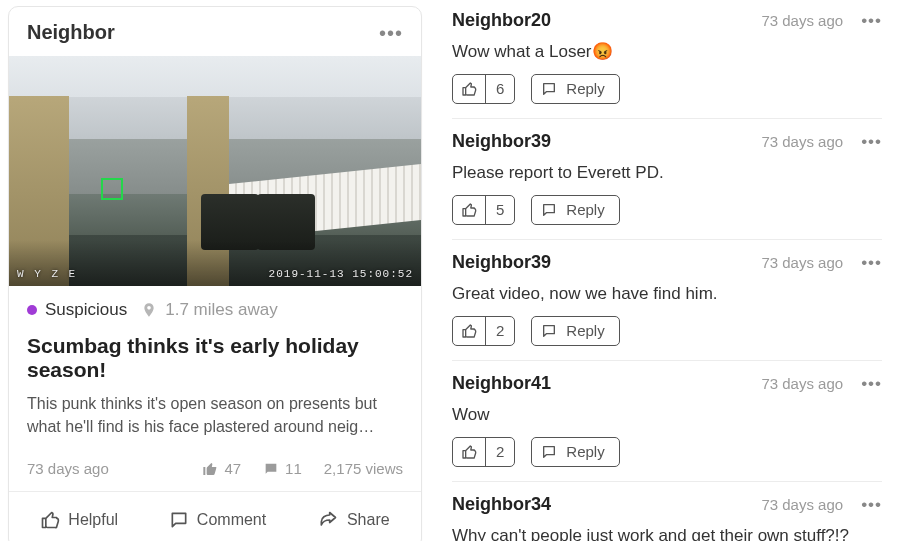 The image size is (900, 541). What do you see at coordinates (328, 520) in the screenshot?
I see `share-icon` at bounding box center [328, 520].